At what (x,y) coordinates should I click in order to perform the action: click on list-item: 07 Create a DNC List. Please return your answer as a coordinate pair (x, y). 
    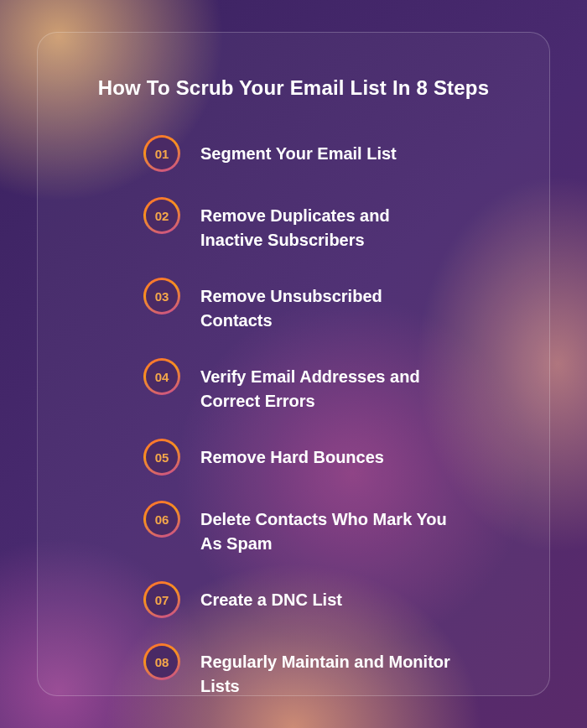
    Looking at the image, I should click on (326, 600).